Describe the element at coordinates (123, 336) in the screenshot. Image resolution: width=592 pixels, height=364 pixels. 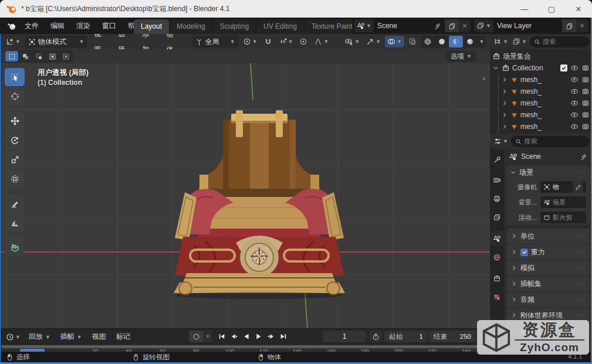
I see `timeline-marker-menu: 标记` at that location.